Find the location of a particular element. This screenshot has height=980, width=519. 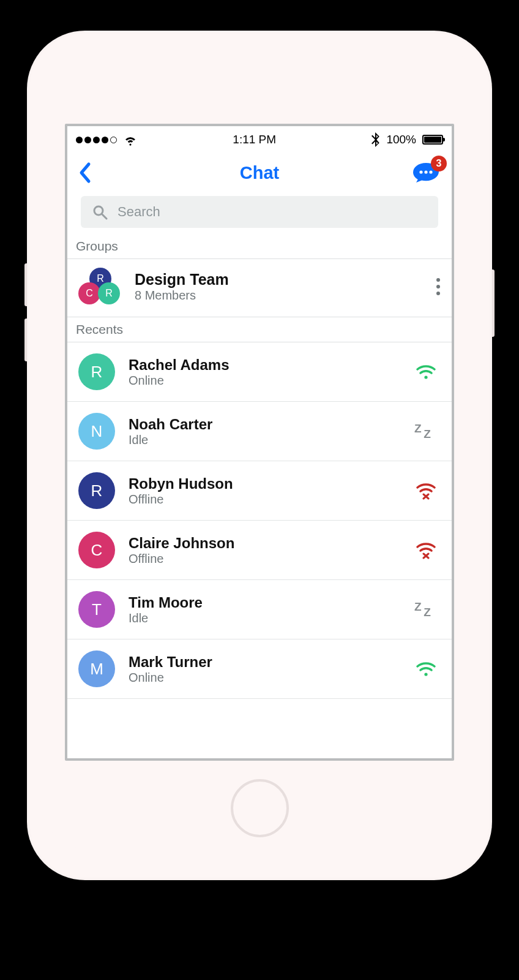

contact-row: MMark TurnerOnline is located at coordinates (260, 669).